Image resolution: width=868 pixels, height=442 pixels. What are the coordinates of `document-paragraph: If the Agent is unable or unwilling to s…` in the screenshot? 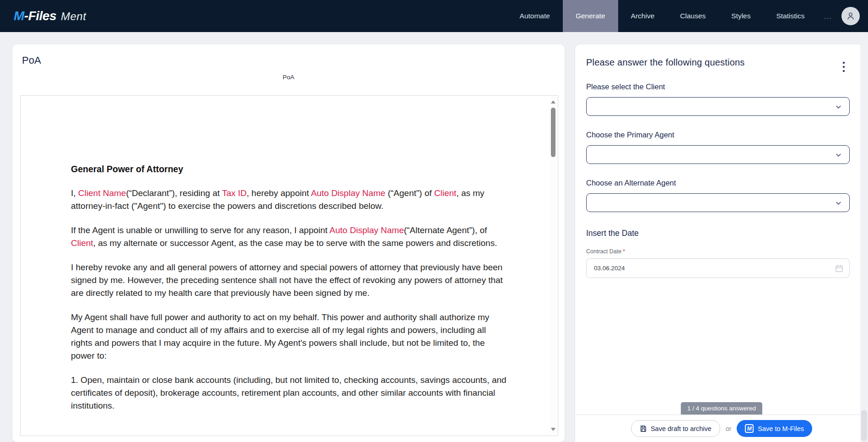 It's located at (289, 237).